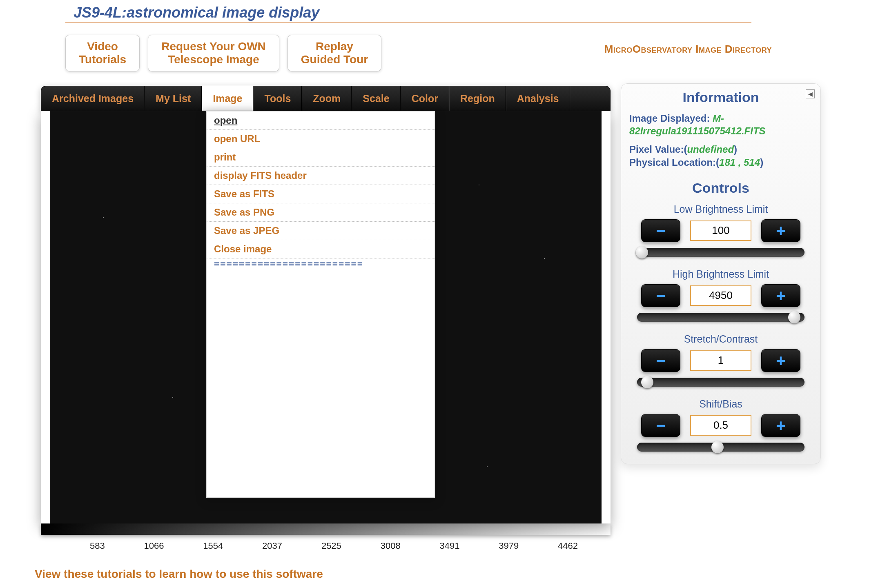 The image size is (878, 588). What do you see at coordinates (721, 360) in the screenshot?
I see `control-stretch-contrast: Stretch/Contrast − +` at bounding box center [721, 360].